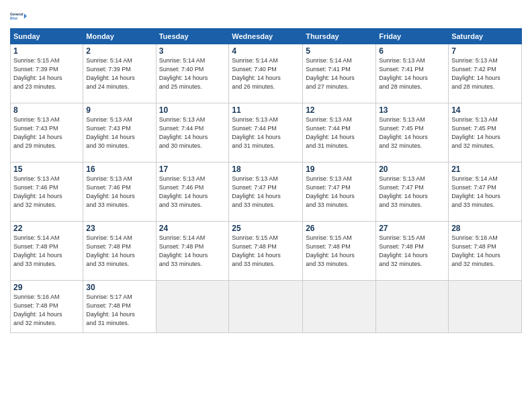 Image resolution: width=532 pixels, height=411 pixels. Describe the element at coordinates (266, 251) in the screenshot. I see `calendar-week-row: 22Sunrise: 5:14 AMSunset: 7:48 PMDayligh…` at that location.